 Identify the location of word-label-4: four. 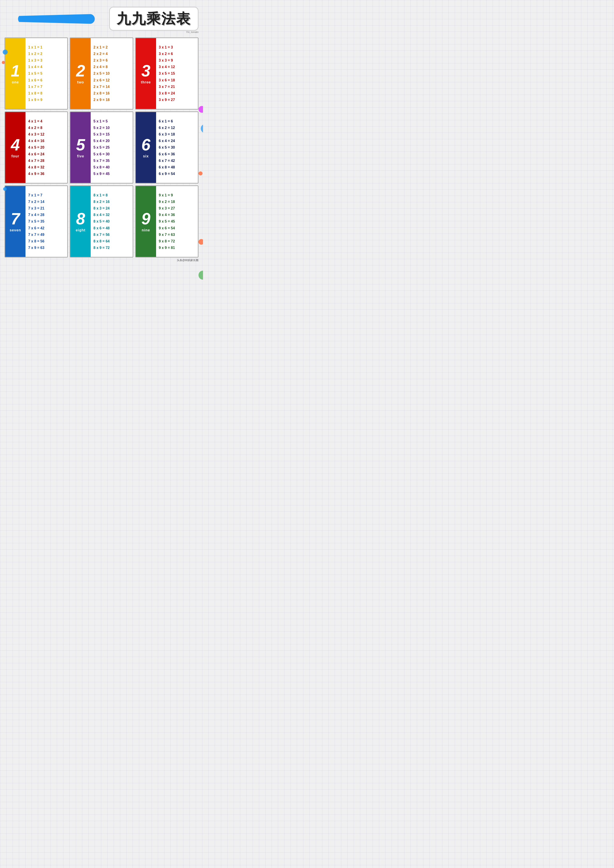
(15, 157).